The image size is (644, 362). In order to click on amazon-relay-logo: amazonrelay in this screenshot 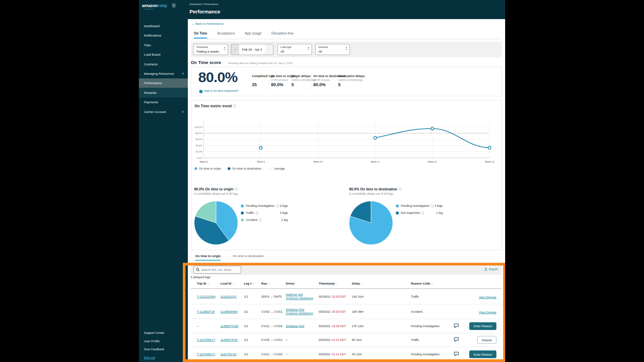, I will do `click(154, 5)`.